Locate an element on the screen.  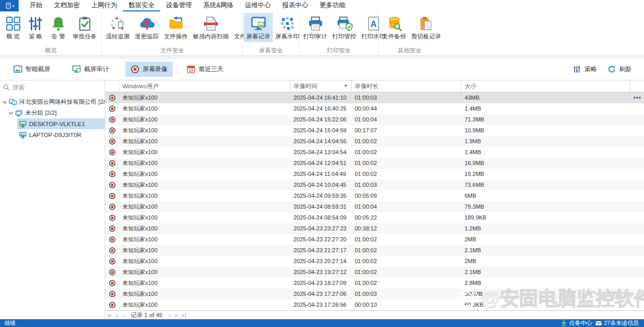
next-page-button: › is located at coordinates (169, 316).